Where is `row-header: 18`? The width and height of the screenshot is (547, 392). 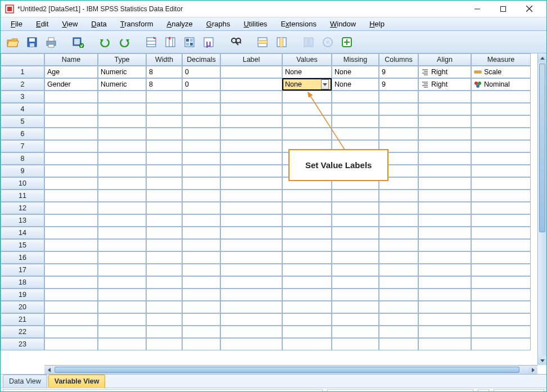 row-header: 18 is located at coordinates (22, 282).